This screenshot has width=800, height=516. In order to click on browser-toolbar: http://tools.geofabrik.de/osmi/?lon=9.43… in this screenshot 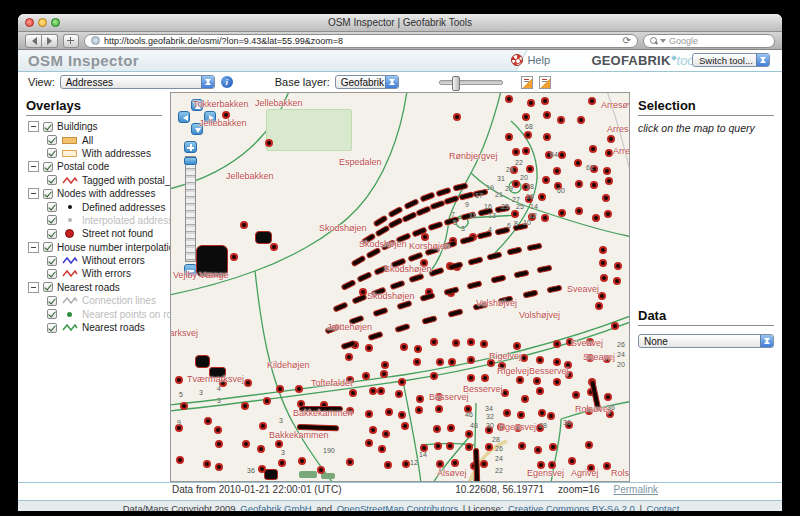, I will do `click(400, 41)`.